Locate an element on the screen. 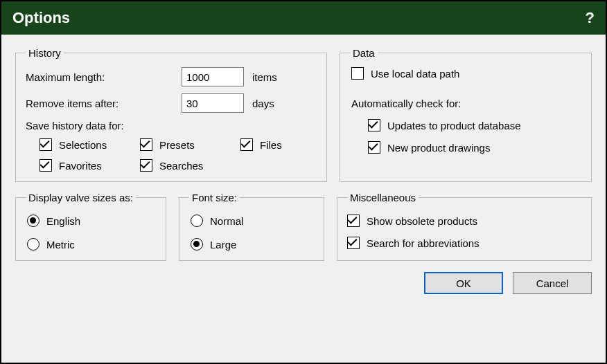  history-legend: History is located at coordinates (44, 53).